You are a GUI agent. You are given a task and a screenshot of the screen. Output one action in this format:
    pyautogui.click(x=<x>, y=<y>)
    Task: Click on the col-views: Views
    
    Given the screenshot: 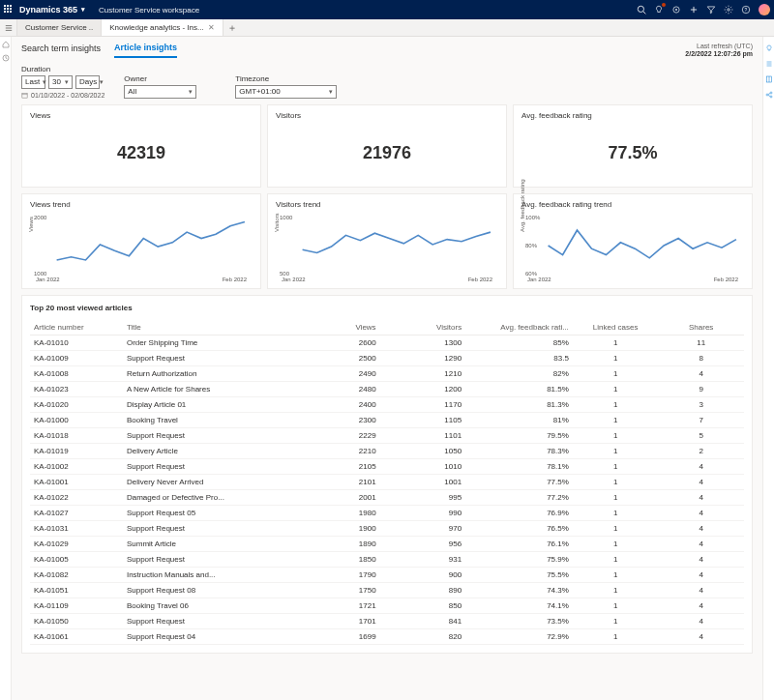 What is the action you would take?
    pyautogui.click(x=337, y=328)
    